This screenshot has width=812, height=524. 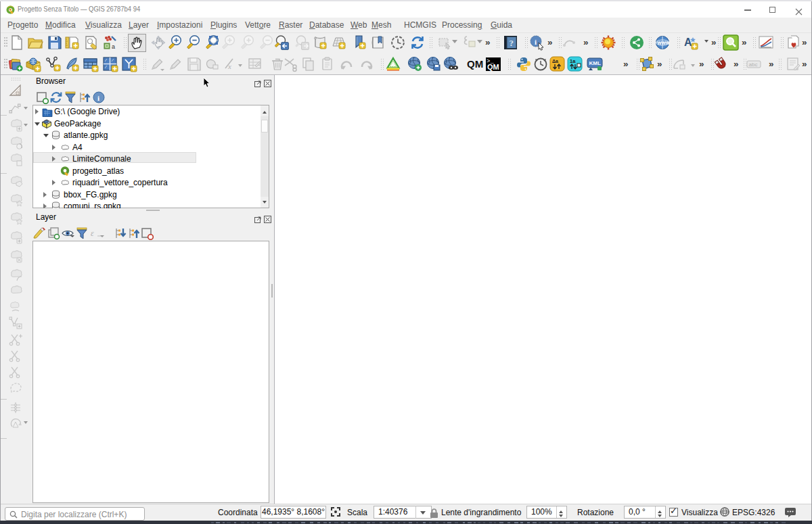 What do you see at coordinates (595, 64) in the screenshot?
I see `svg-text: KML` at bounding box center [595, 64].